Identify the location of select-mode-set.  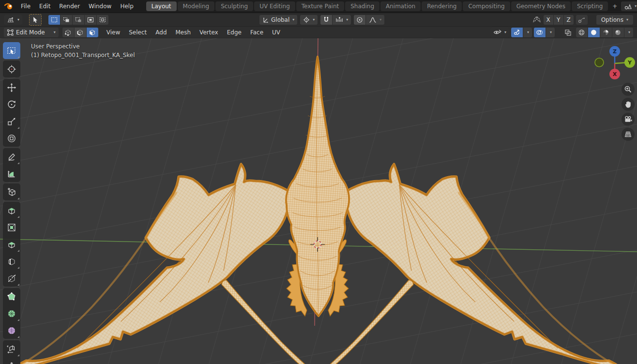
(54, 20).